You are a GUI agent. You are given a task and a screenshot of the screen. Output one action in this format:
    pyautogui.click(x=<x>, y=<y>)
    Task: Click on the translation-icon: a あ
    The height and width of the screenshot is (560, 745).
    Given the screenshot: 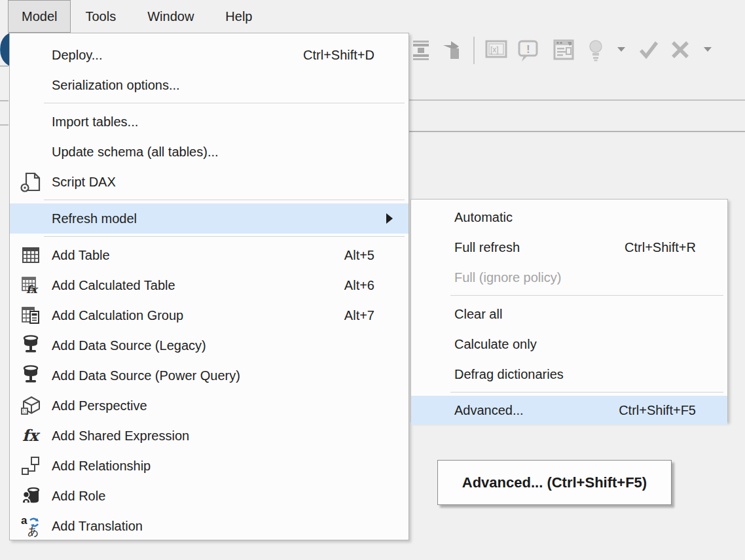 What is the action you would take?
    pyautogui.click(x=31, y=526)
    